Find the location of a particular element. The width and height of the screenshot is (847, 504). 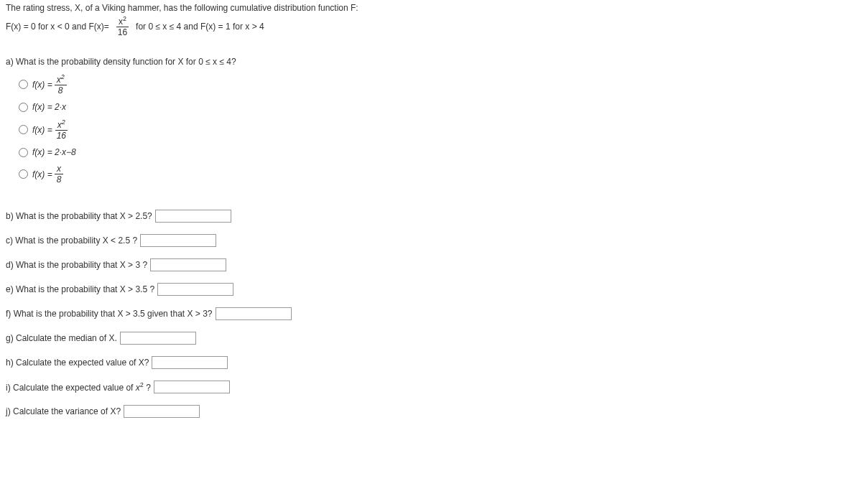

question-h: h) Calculate the expected value of X? is located at coordinates (424, 363).